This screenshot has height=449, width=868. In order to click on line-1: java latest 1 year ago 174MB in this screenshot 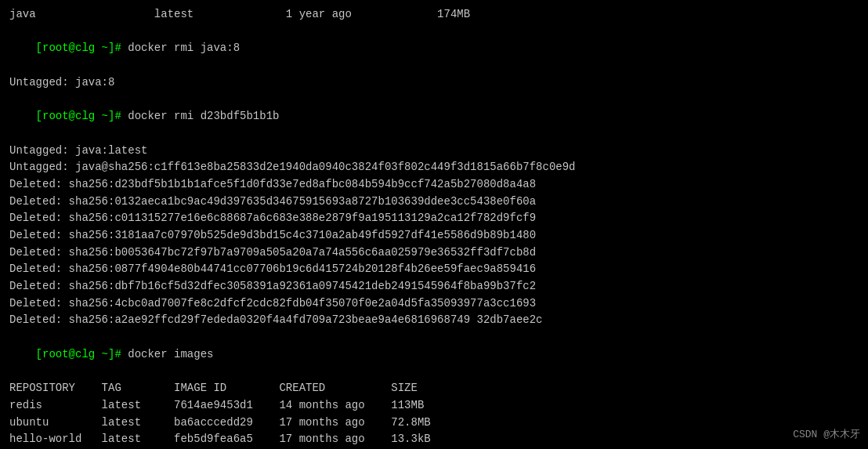, I will do `click(434, 15)`.